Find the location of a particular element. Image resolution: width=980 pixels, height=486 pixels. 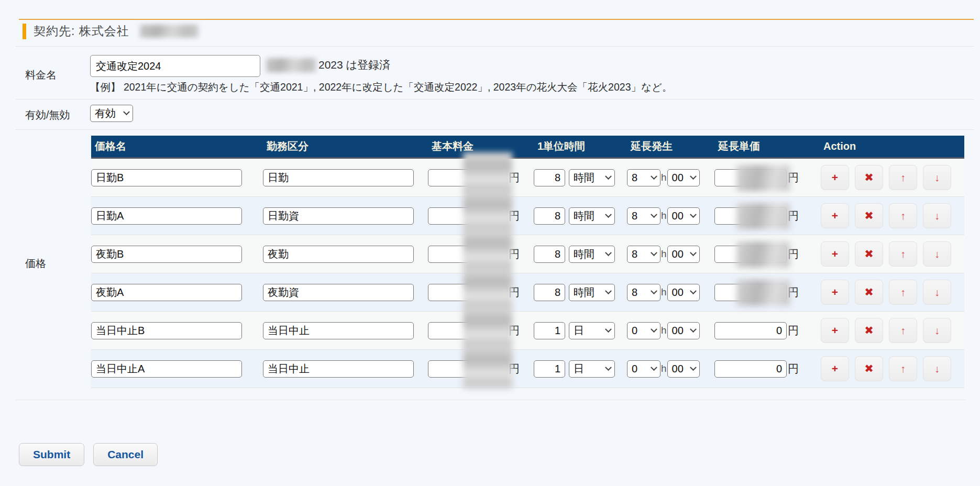

base-fee-redaction-band is located at coordinates (488, 271).